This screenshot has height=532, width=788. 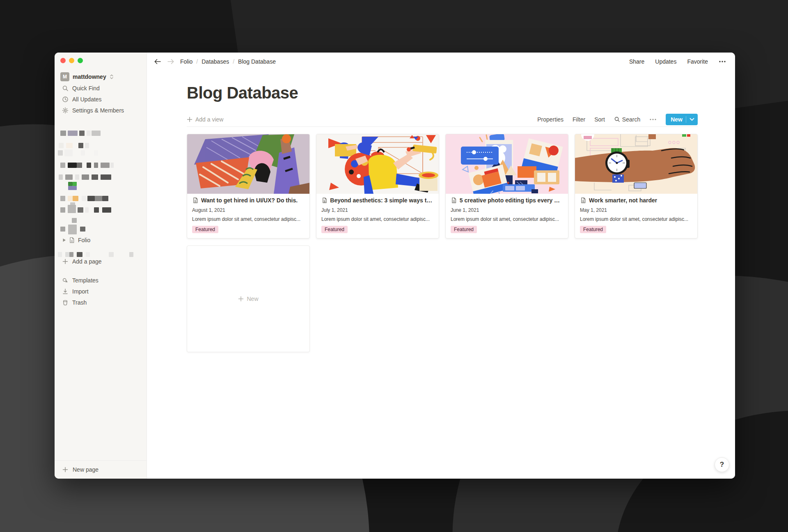 What do you see at coordinates (507, 210) in the screenshot?
I see `card-date: June 1, 2021` at bounding box center [507, 210].